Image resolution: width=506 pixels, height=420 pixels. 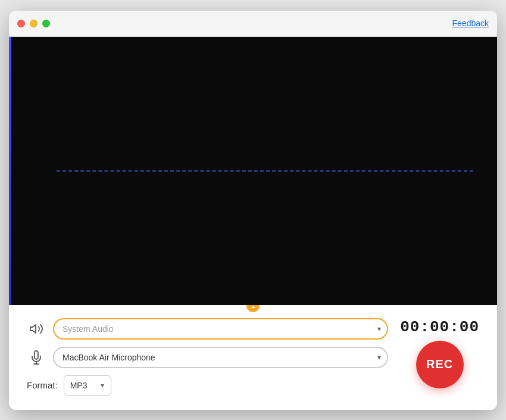 I want to click on speaker-icon, so click(x=36, y=329).